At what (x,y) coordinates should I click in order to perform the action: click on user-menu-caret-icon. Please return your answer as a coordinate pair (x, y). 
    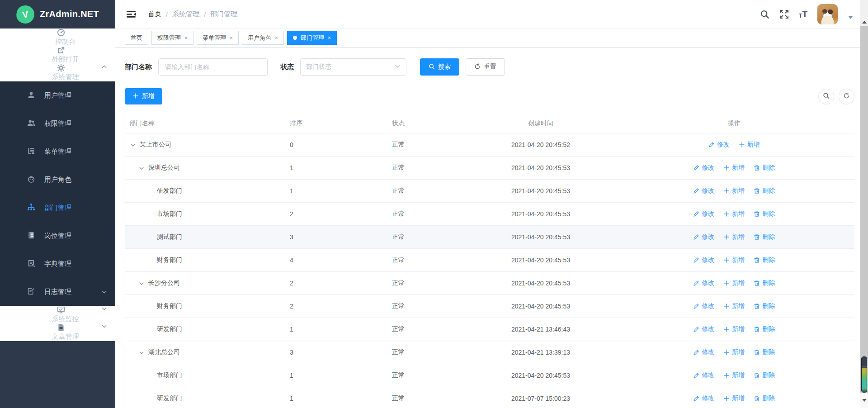
    Looking at the image, I should click on (851, 17).